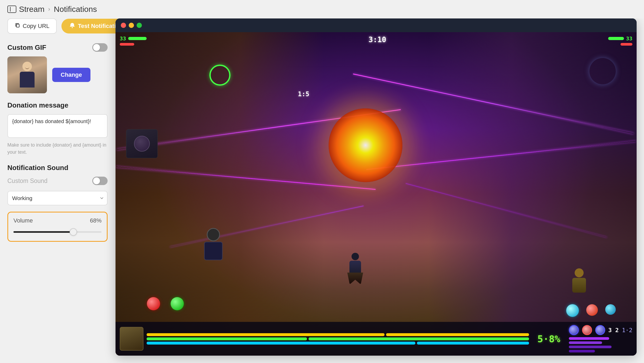 Image resolution: width=644 pixels, height=363 pixels. Describe the element at coordinates (57, 26) in the screenshot. I see `action-buttons: Copy URL Test Notification` at that location.